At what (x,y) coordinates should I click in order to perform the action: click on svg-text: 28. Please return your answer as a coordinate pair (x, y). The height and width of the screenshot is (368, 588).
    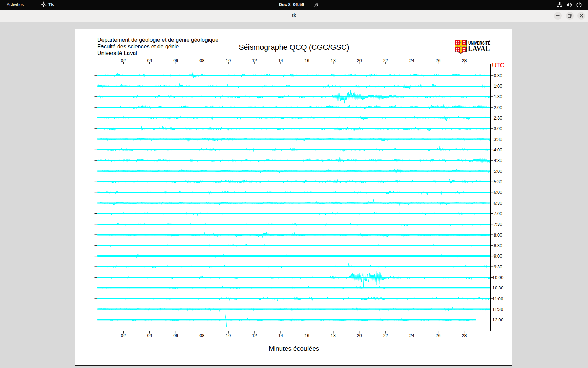
    Looking at the image, I should click on (464, 336).